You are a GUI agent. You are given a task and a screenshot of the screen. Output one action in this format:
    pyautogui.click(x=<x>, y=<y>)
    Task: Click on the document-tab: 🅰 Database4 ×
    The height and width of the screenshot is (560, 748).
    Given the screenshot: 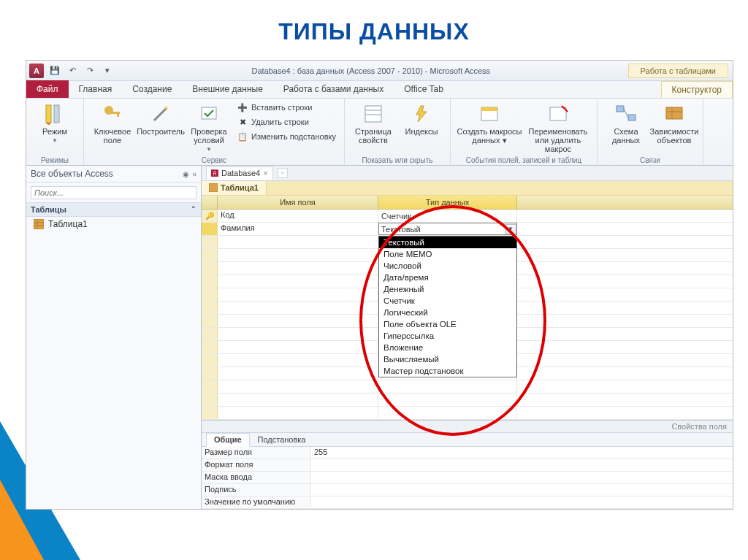 What is the action you would take?
    pyautogui.click(x=240, y=173)
    